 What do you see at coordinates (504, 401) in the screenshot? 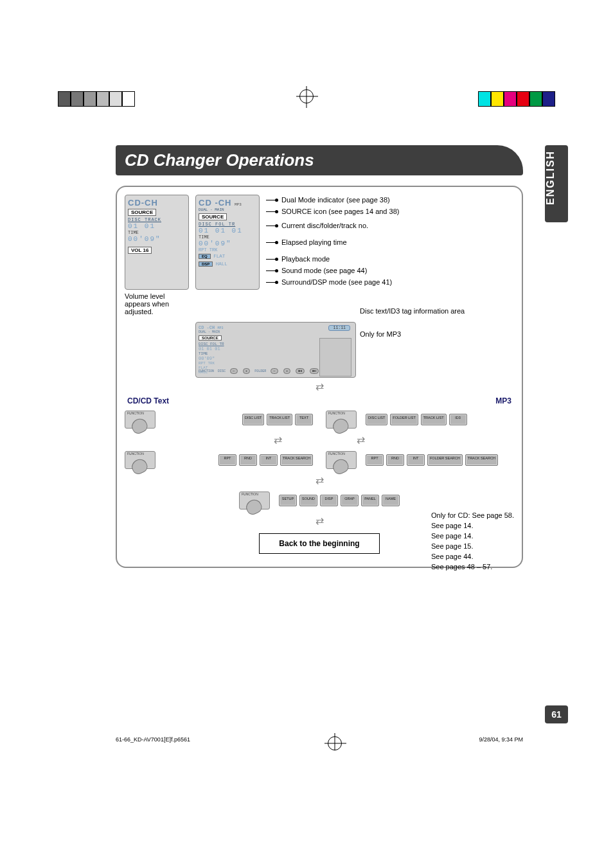
I see `section-label-right: MP3` at bounding box center [504, 401].